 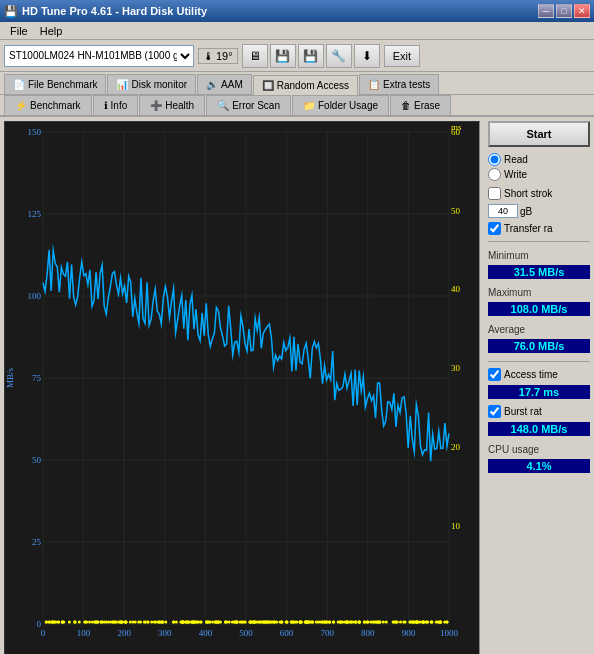 I want to click on max-value: 108.0 MB/s, so click(x=539, y=309).